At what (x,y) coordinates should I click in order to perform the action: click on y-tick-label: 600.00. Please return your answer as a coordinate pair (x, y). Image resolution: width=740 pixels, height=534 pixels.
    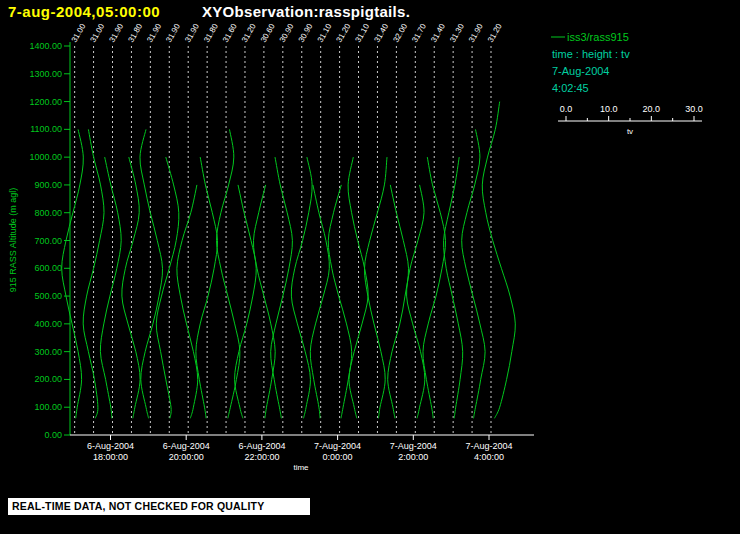
    Looking at the image, I should click on (48, 268).